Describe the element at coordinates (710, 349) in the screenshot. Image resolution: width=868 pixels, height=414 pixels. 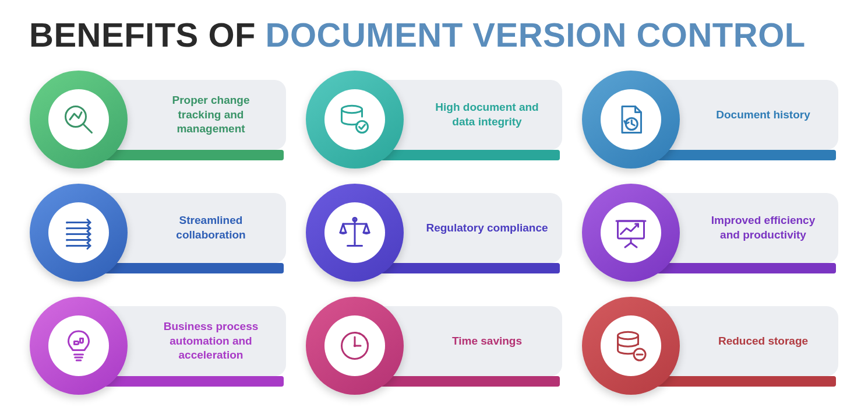
I see `benefit-item: Reduced storage` at that location.